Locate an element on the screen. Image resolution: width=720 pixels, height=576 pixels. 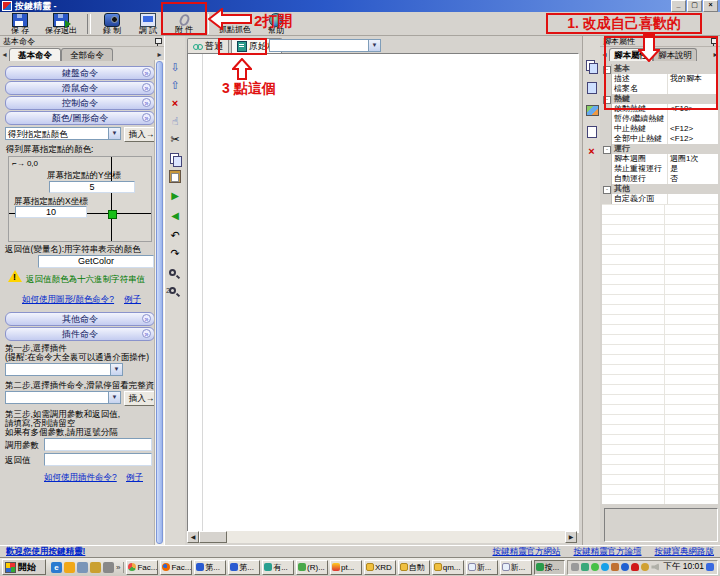
paste-icon is located at coordinates (175, 176).